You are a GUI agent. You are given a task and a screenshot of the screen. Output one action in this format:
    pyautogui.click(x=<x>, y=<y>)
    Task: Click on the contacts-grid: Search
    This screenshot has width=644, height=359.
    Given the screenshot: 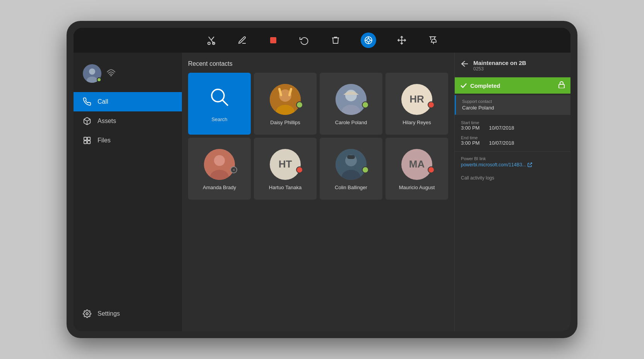 What is the action you would take?
    pyautogui.click(x=318, y=136)
    